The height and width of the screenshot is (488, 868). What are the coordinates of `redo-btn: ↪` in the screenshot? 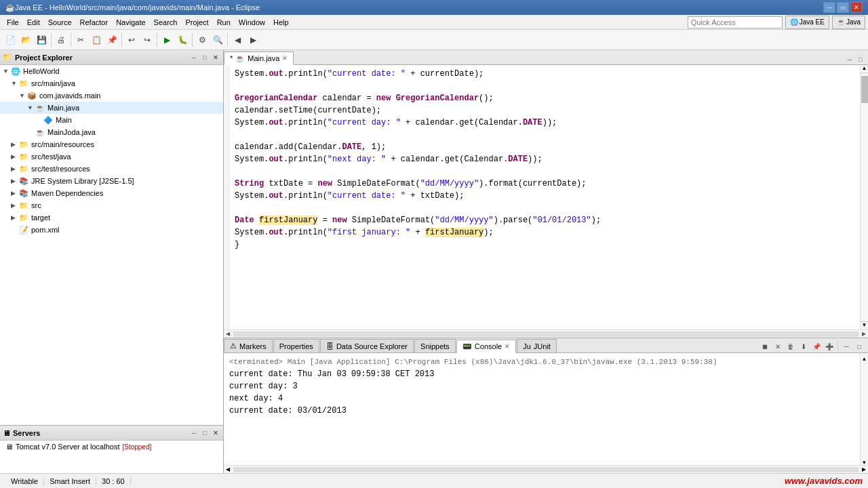 It's located at (147, 40).